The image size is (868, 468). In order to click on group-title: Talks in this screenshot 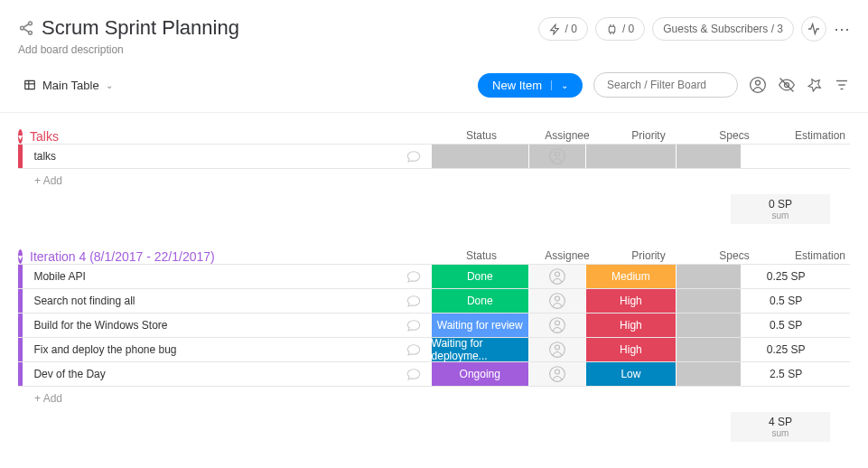, I will do `click(229, 136)`.